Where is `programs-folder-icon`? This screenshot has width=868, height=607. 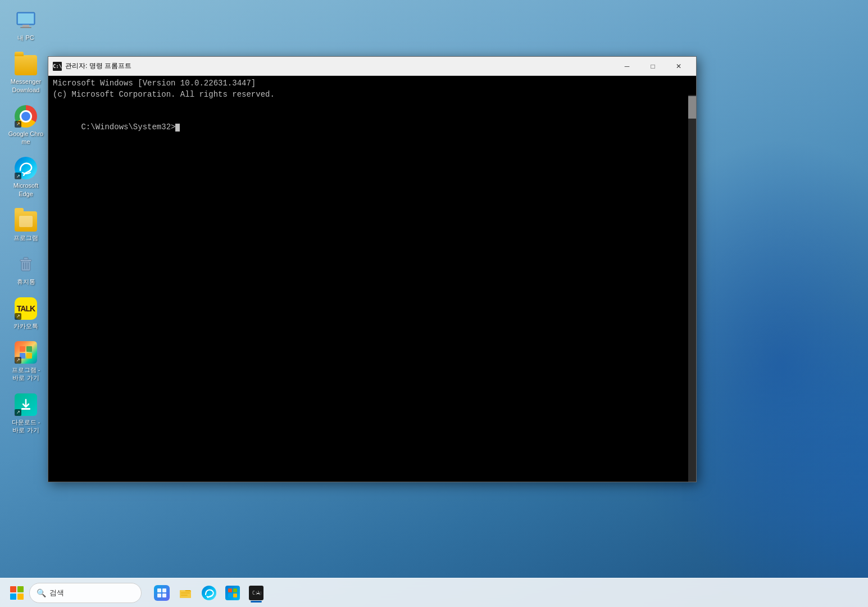
programs-folder-icon is located at coordinates (26, 220).